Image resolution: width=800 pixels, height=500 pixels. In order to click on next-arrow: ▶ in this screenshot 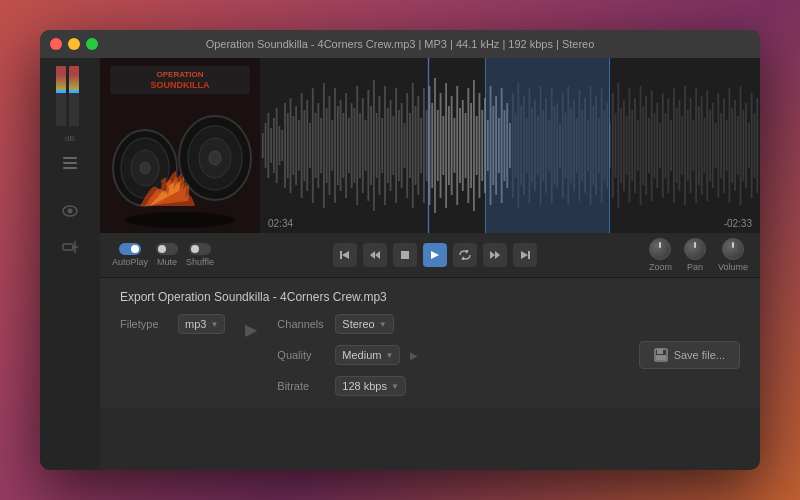, I will do `click(414, 355)`.